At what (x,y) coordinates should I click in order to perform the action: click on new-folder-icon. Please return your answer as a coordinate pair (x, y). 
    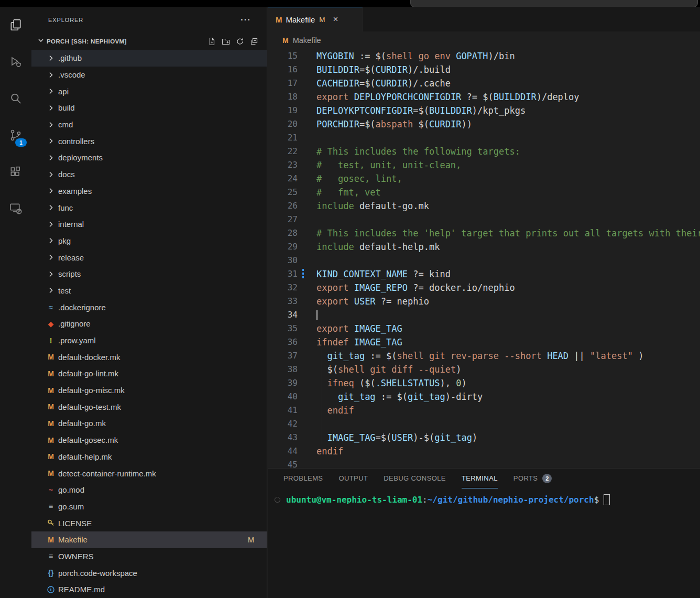
    Looking at the image, I should click on (226, 41).